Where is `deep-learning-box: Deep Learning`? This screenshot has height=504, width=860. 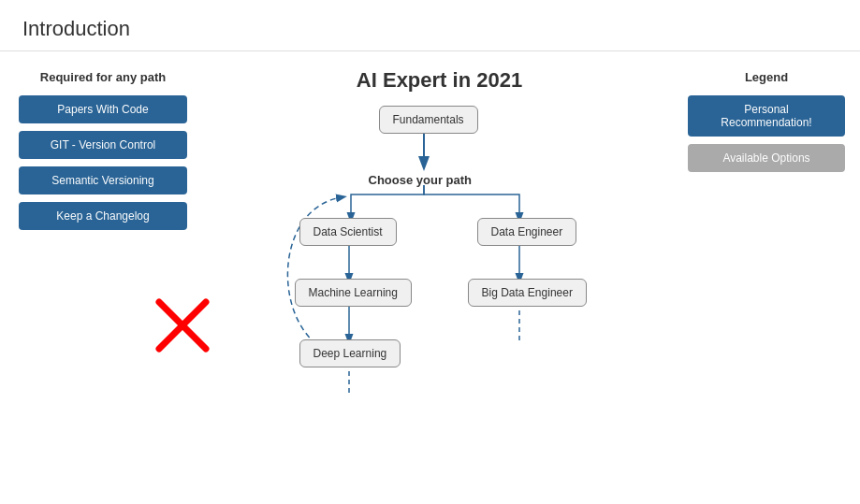 deep-learning-box: Deep Learning is located at coordinates (350, 353).